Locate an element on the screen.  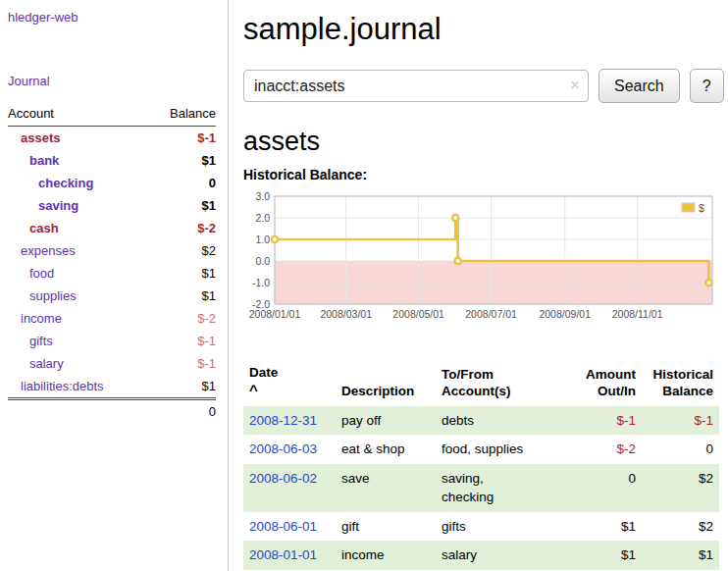
transaction-date-cell: 2008-01-01 is located at coordinates (289, 555).